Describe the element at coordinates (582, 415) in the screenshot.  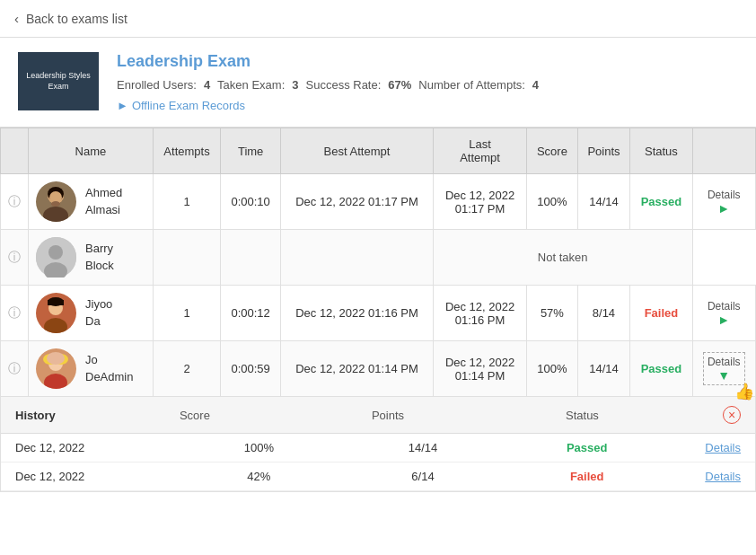
I see `history-col-status: Status` at that location.